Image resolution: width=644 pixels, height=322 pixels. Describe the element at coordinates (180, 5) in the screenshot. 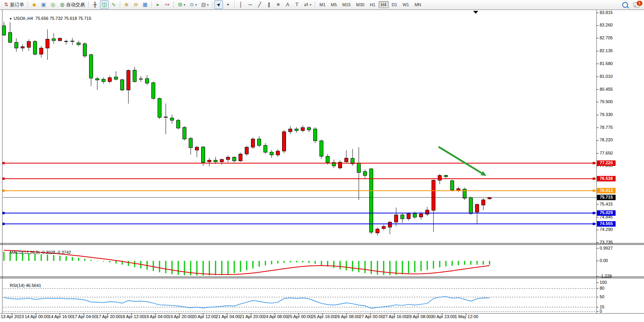

I see `new-chart-icon: ⊞` at that location.